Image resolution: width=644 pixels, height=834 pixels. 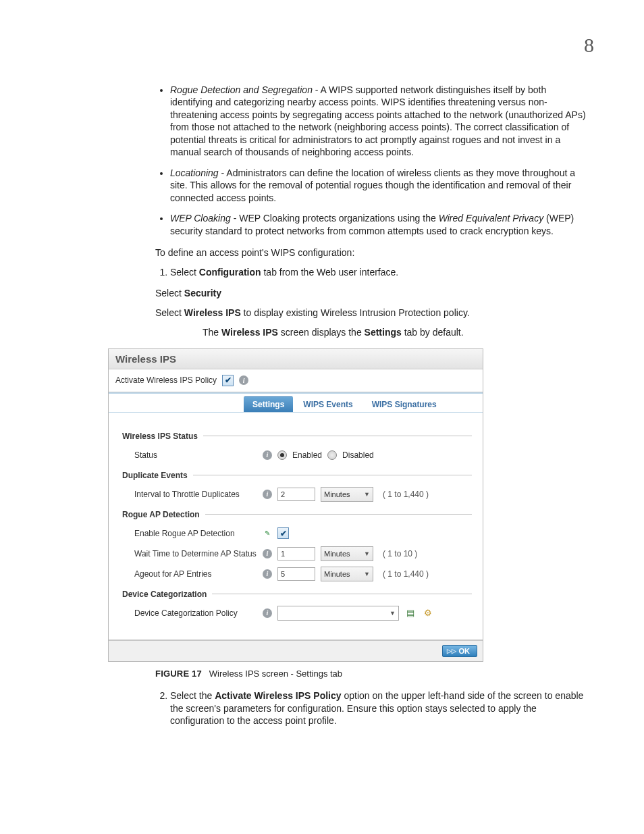 I want to click on select-wireless-ips: Select Wireless IPS to display existing …, so click(x=372, y=313).